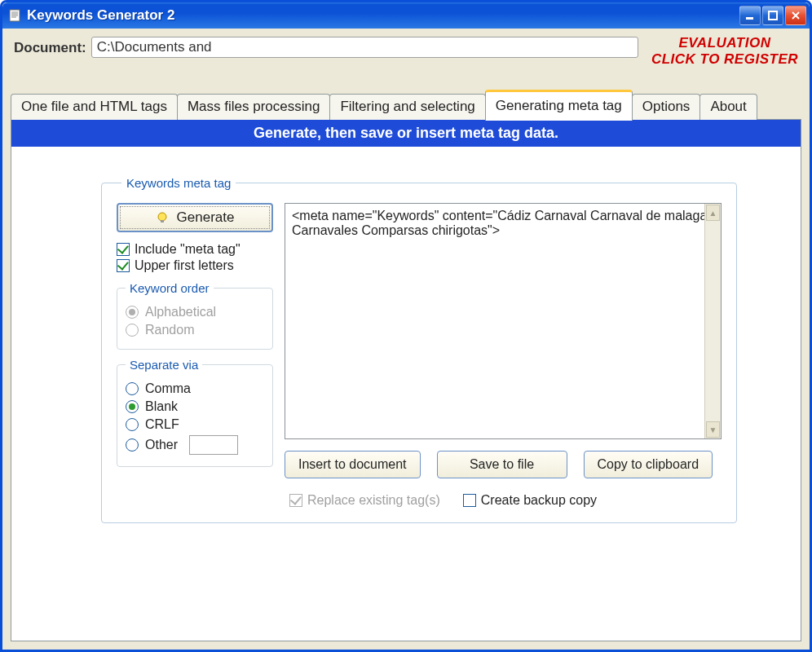 The image size is (812, 652). I want to click on minimize-button, so click(750, 15).